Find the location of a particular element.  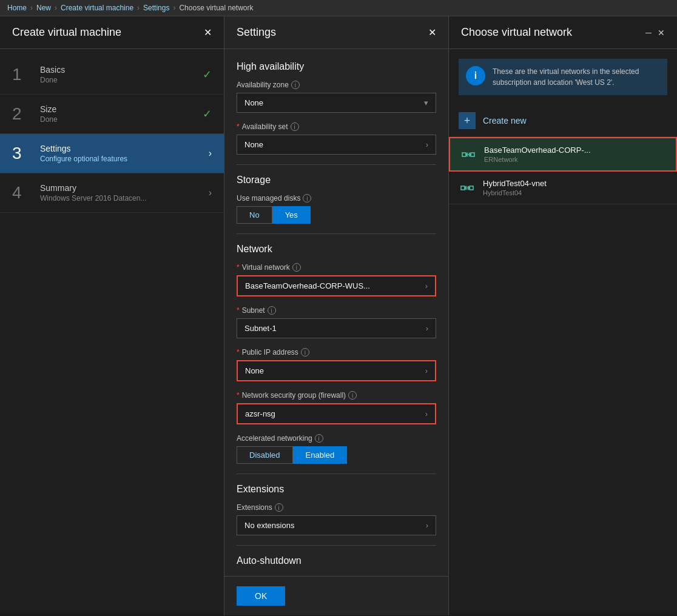

breadcrumb: Home › New › Create virtual machine › Se… is located at coordinates (338, 8).